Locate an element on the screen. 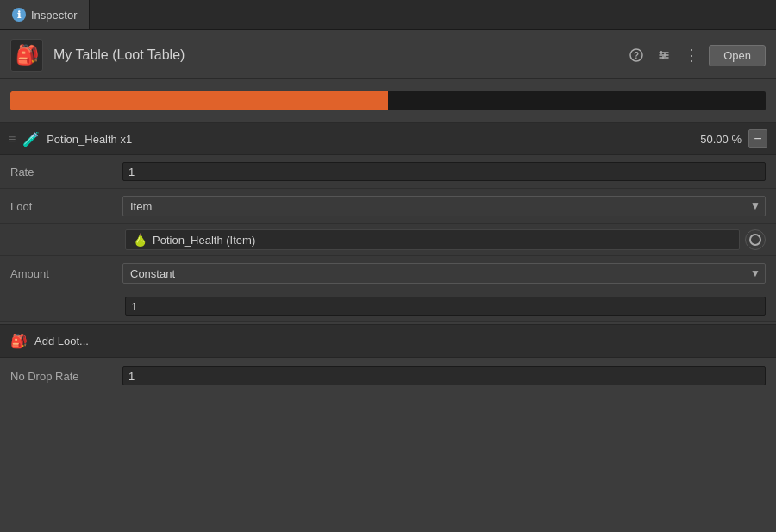 Image resolution: width=776 pixels, height=532 pixels. amount-value-input is located at coordinates (445, 306).